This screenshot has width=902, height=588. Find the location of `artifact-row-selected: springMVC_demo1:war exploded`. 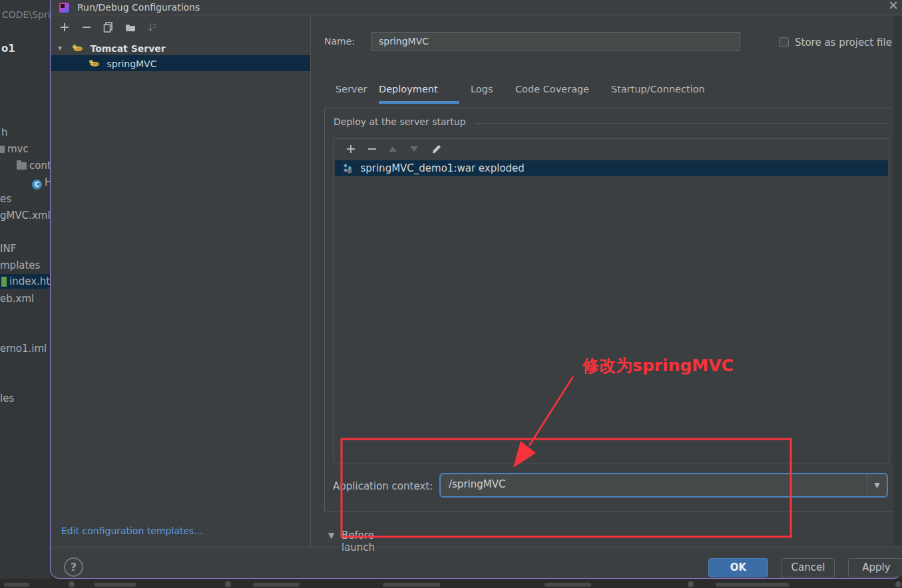

artifact-row-selected: springMVC_demo1:war exploded is located at coordinates (611, 168).